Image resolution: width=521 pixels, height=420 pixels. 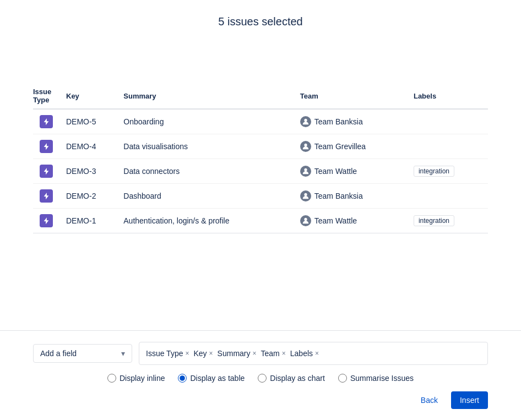 What do you see at coordinates (376, 378) in the screenshot?
I see `summarise-option: Summarise Issues` at bounding box center [376, 378].